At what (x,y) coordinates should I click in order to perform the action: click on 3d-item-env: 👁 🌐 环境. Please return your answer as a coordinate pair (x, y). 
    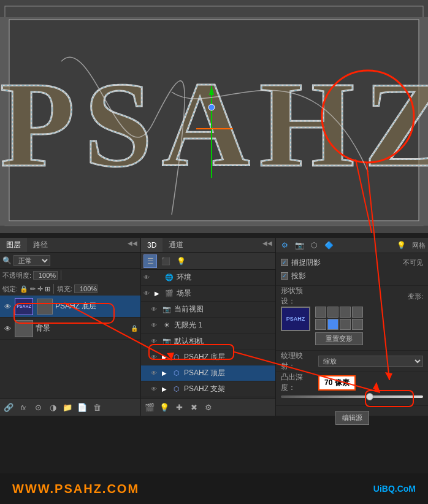
    Looking at the image, I should click on (208, 278).